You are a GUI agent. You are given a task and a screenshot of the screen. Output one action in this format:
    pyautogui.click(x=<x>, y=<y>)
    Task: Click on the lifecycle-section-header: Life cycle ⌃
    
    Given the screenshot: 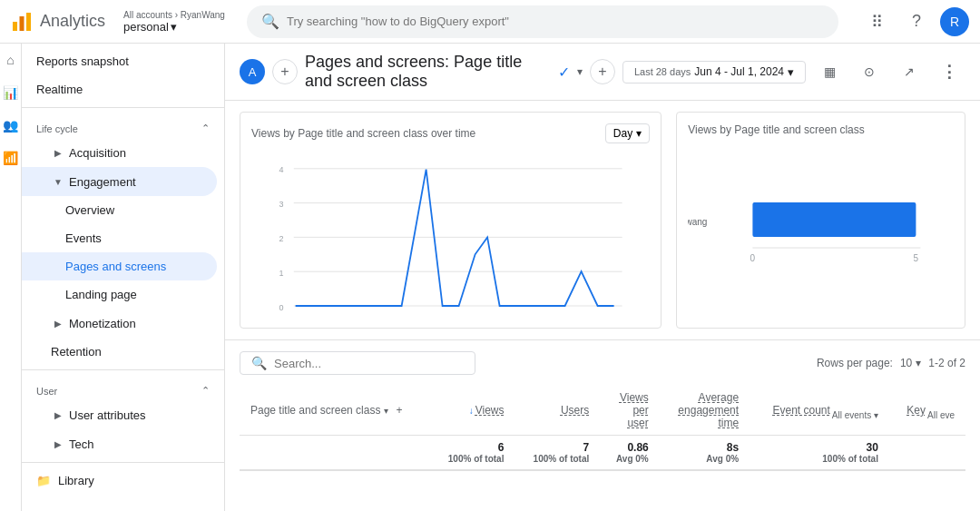 What is the action you would take?
    pyautogui.click(x=123, y=125)
    